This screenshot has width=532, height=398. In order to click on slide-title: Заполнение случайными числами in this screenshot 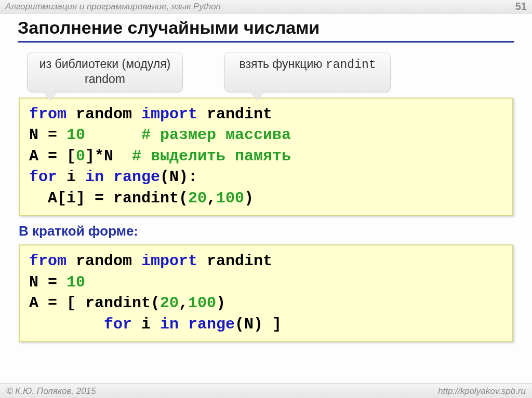, I will do `click(266, 30)`.